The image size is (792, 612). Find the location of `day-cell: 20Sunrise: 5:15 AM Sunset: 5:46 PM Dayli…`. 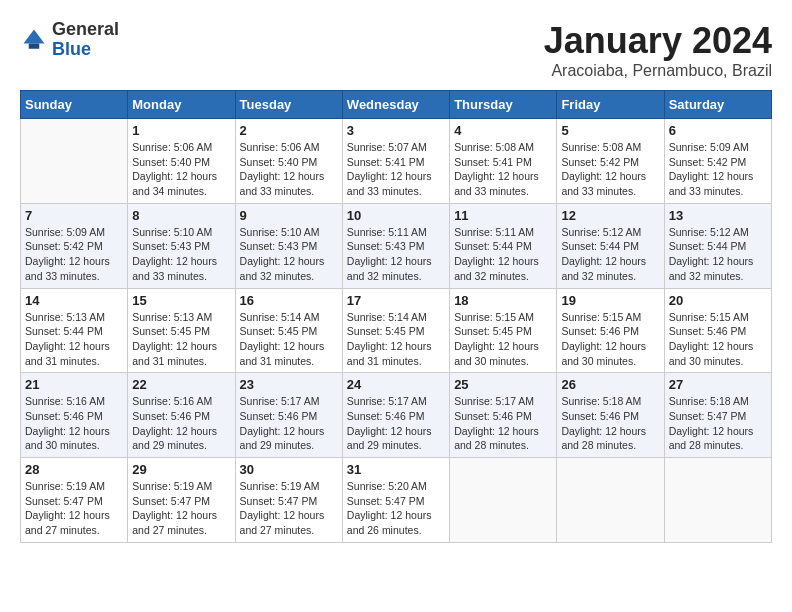

day-cell: 20Sunrise: 5:15 AM Sunset: 5:46 PM Dayli… is located at coordinates (718, 330).